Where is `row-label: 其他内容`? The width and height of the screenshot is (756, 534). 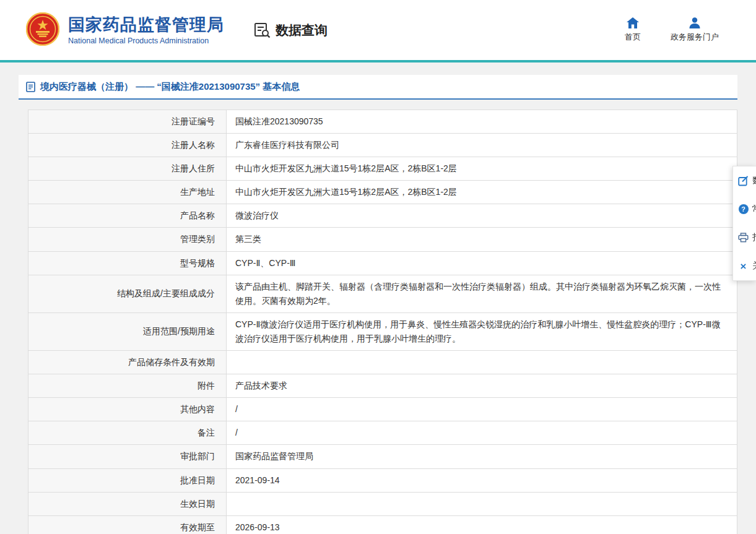 row-label: 其他内容 is located at coordinates (128, 410).